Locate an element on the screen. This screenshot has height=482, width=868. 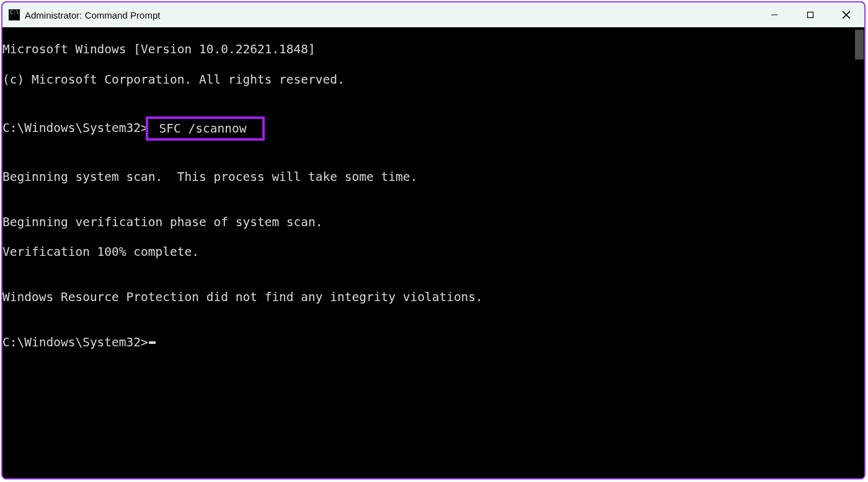
cursor is located at coordinates (153, 343).